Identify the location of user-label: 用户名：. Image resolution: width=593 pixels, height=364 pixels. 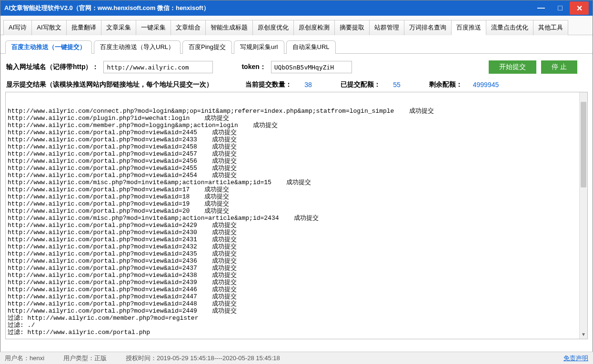
(17, 358).